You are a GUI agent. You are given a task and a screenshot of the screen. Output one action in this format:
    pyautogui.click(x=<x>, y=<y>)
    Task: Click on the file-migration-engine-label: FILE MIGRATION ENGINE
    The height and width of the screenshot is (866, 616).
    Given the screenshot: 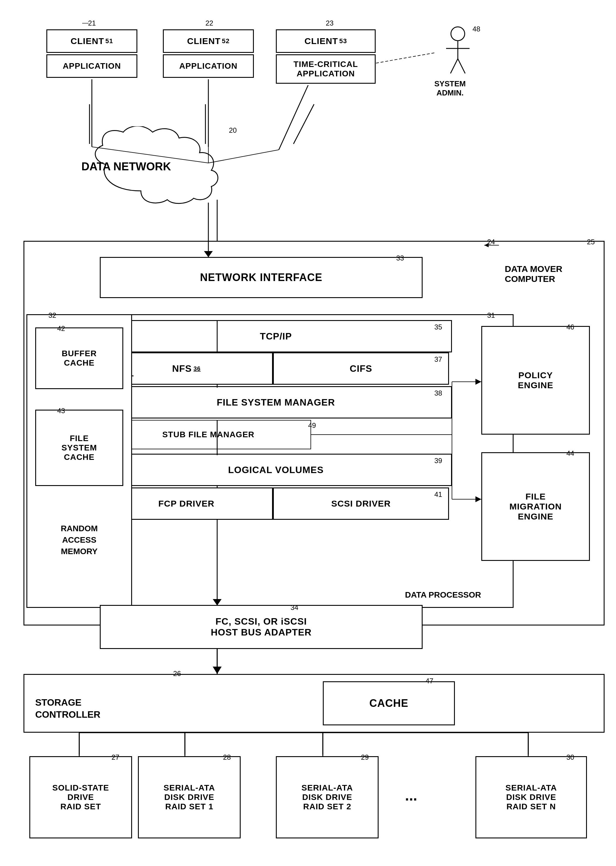 What is the action you would take?
    pyautogui.click(x=536, y=506)
    